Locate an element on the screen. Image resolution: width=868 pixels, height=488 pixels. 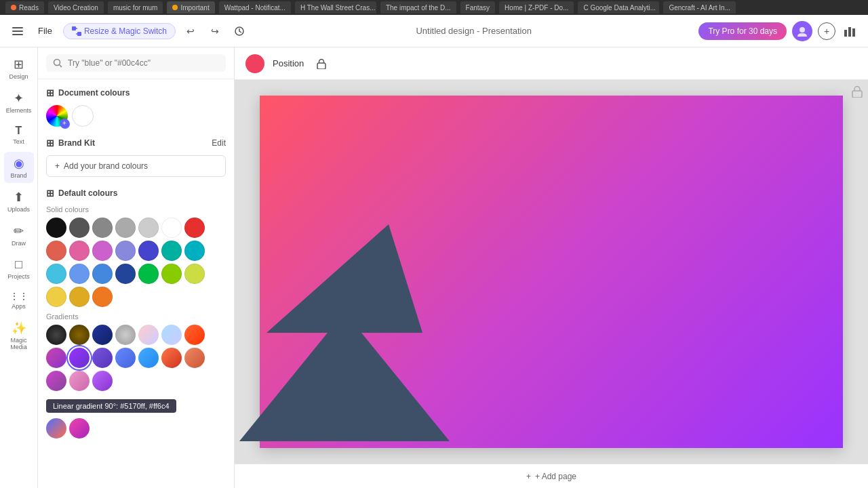
browser-tab-reads: Reads is located at coordinates (24, 7).